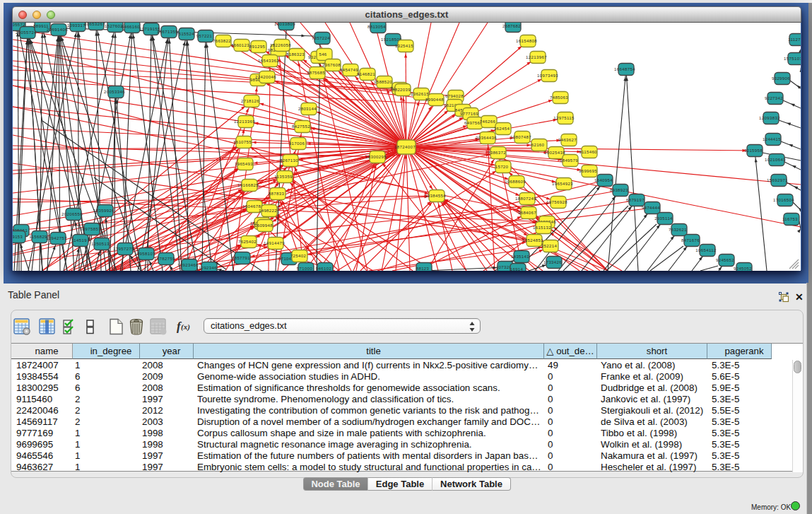  What do you see at coordinates (124, 249) in the screenshot?
I see `svg-text: 17957275` at bounding box center [124, 249].